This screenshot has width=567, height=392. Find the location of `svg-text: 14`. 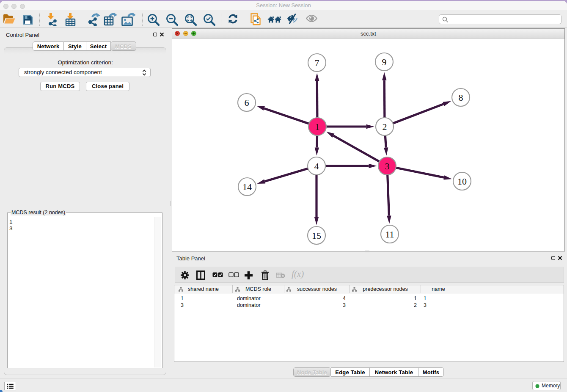

svg-text: 14 is located at coordinates (247, 187).